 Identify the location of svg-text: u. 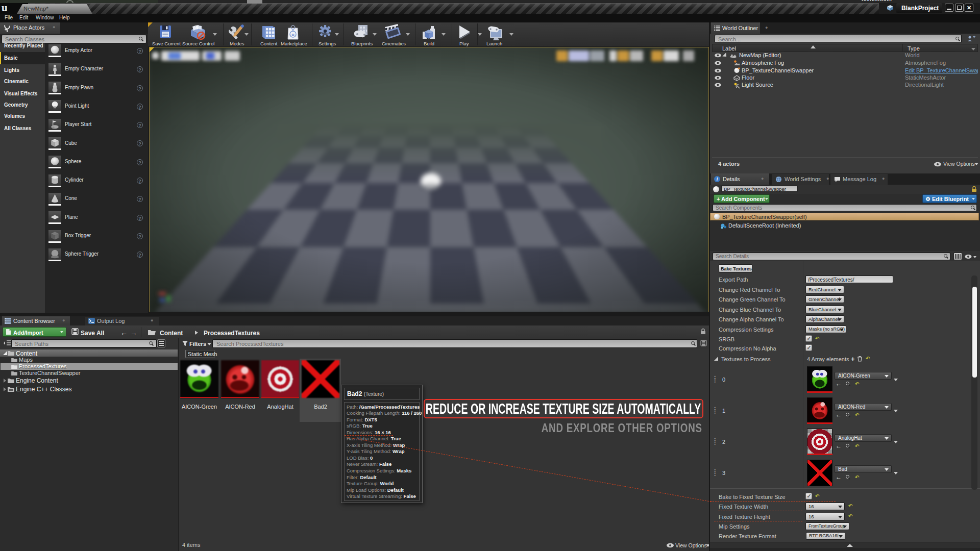
(293, 35).